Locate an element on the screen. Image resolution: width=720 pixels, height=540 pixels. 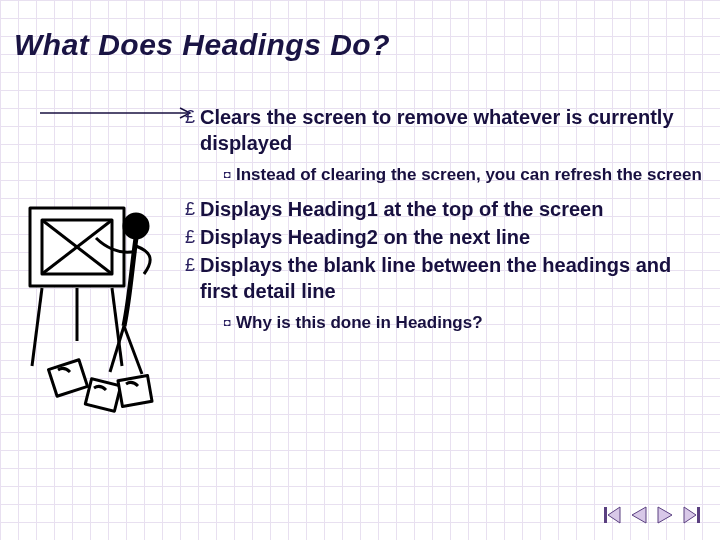
list-sub-item: ◘ Why is this done in Headings? is located at coordinates (460, 323).